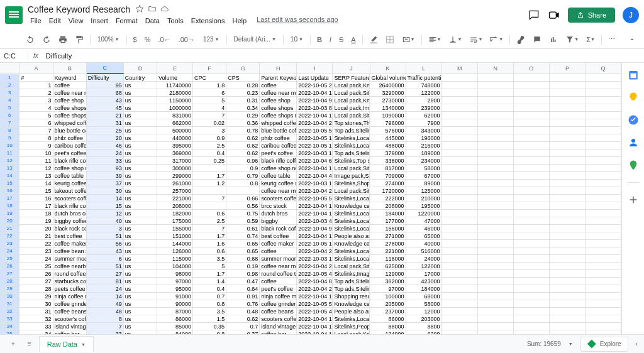 The image size is (644, 353). I want to click on data-cell: coffee beans, so click(70, 312).